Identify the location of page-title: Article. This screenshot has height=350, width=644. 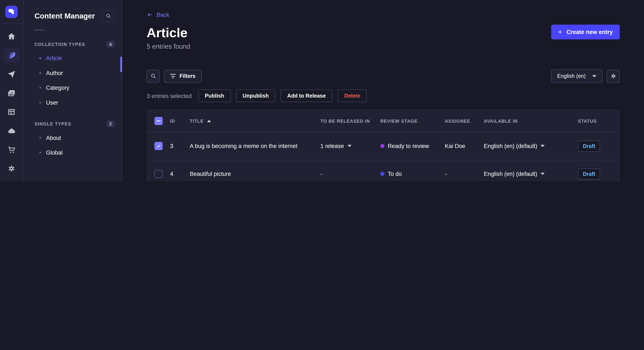
(168, 33).